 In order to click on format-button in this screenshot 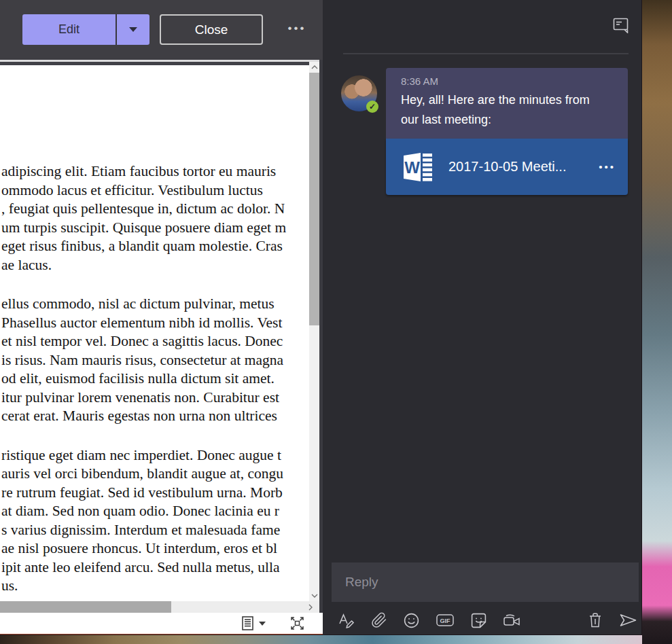, I will do `click(347, 620)`.